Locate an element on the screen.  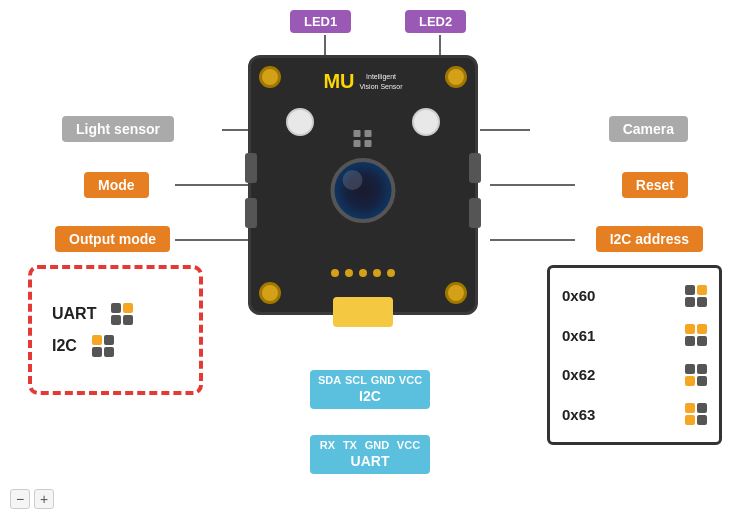
i2c-label: I2C is located at coordinates (64, 346).